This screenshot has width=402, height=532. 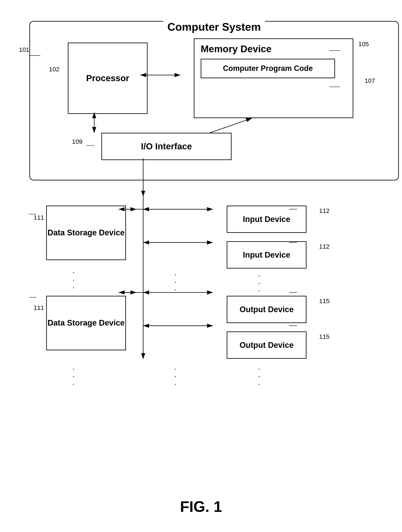 What do you see at coordinates (201, 507) in the screenshot?
I see `fig-label: FIG. 1` at bounding box center [201, 507].